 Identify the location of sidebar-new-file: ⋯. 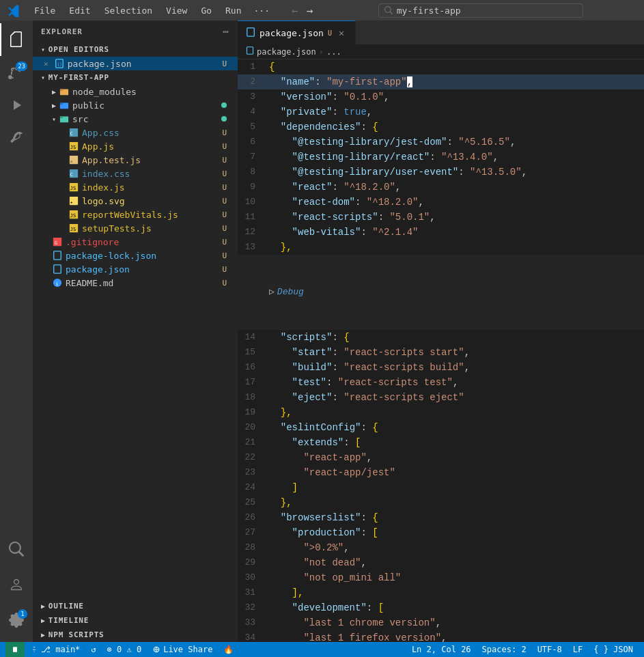
(227, 31).